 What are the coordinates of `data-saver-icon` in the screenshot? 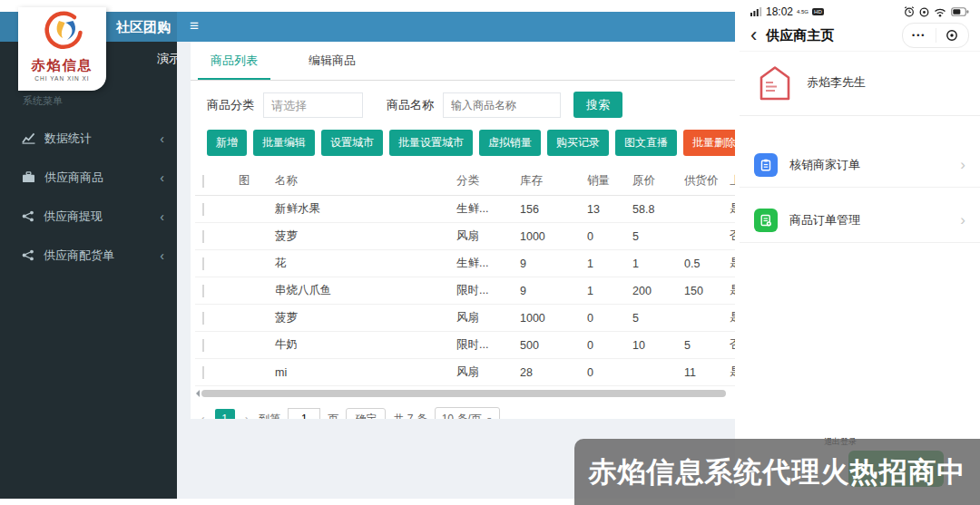 It's located at (924, 13).